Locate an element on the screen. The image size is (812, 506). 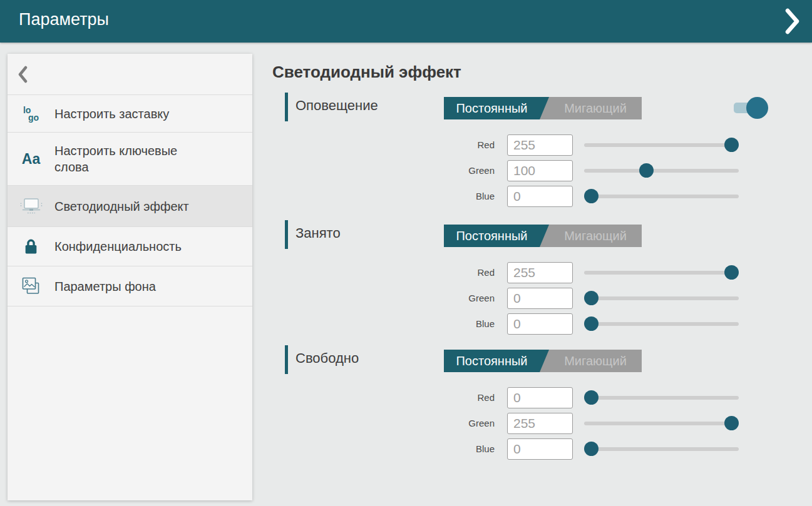
section-name: Оповещение is located at coordinates (337, 106).